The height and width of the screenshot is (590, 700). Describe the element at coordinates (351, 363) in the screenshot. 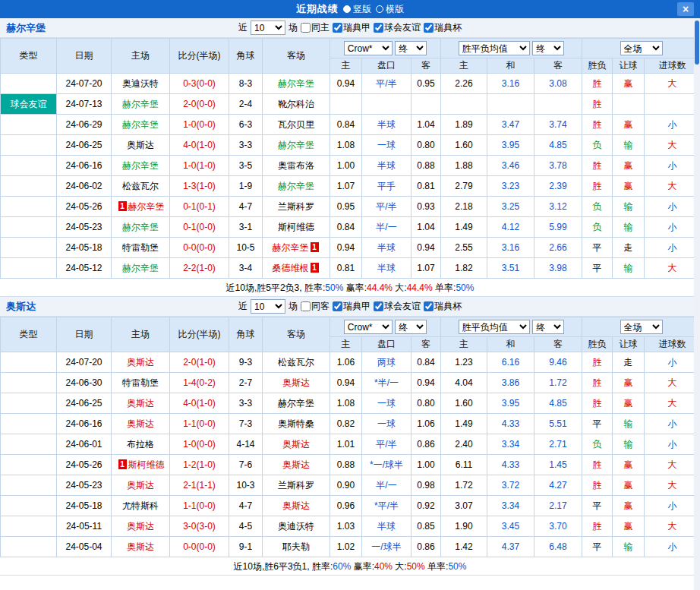

I see `match-row: 瑞典甲 24-07-20 奥斯达 2-0(1-0) 9-3 松兹瓦尔 1.06 …` at that location.